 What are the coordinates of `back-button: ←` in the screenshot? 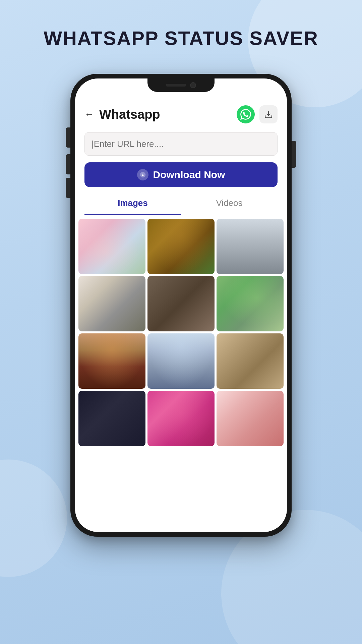 It's located at (89, 114).